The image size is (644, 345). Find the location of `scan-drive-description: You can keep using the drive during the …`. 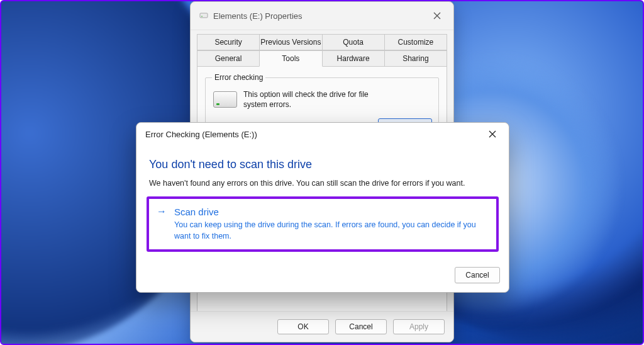

scan-drive-description: You can keep using the drive during the … is located at coordinates (330, 230).